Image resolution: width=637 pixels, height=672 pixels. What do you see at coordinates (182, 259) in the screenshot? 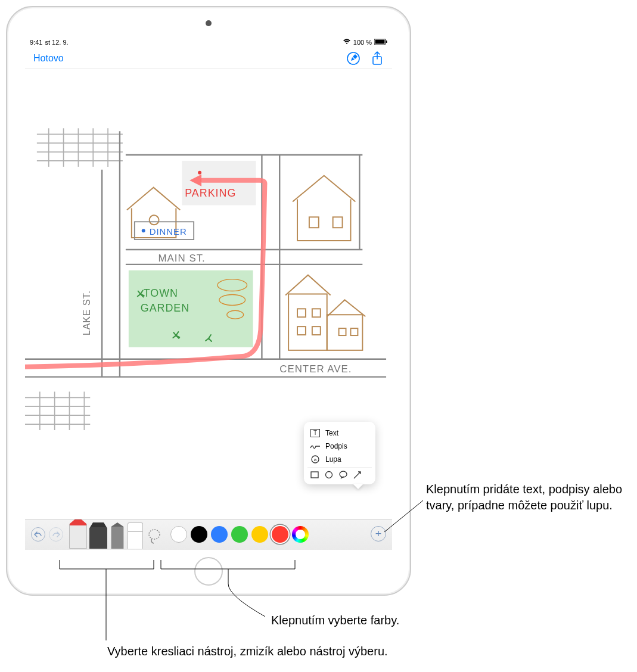
I see `sketch-mainst-text: MAIN ST.` at bounding box center [182, 259].